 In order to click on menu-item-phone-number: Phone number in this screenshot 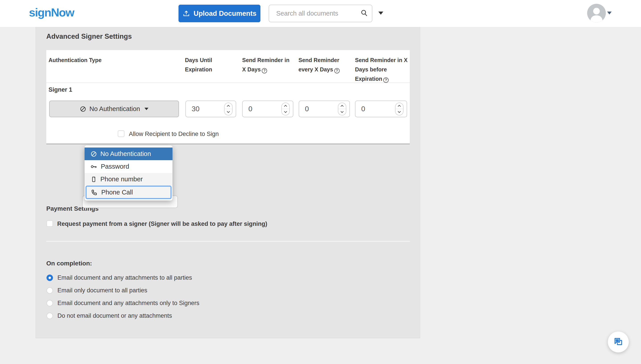, I will do `click(128, 179)`.